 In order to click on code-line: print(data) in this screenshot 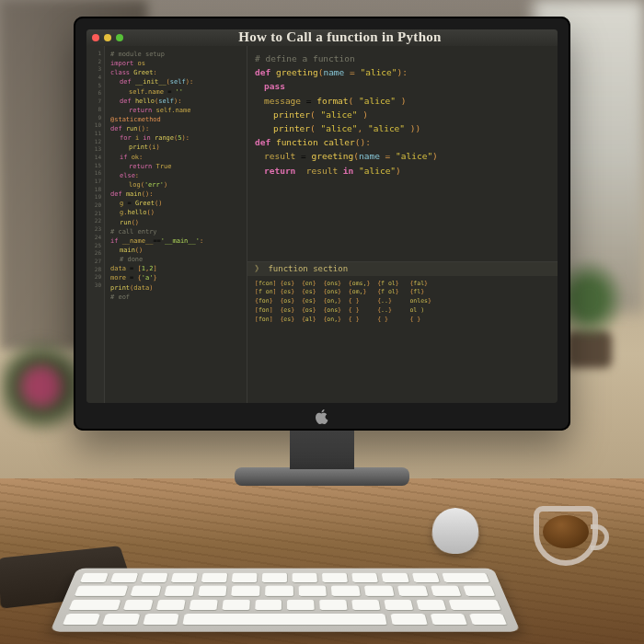, I will do `click(176, 288)`.